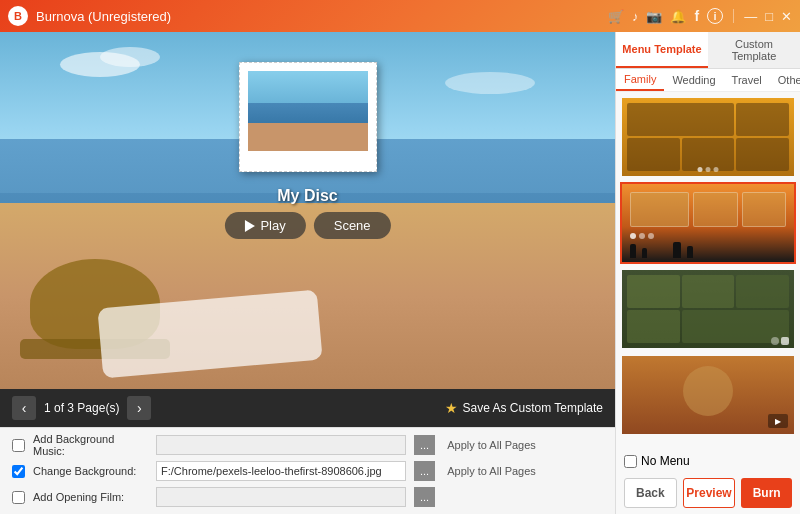  I want to click on music-icon: ♪, so click(636, 16).